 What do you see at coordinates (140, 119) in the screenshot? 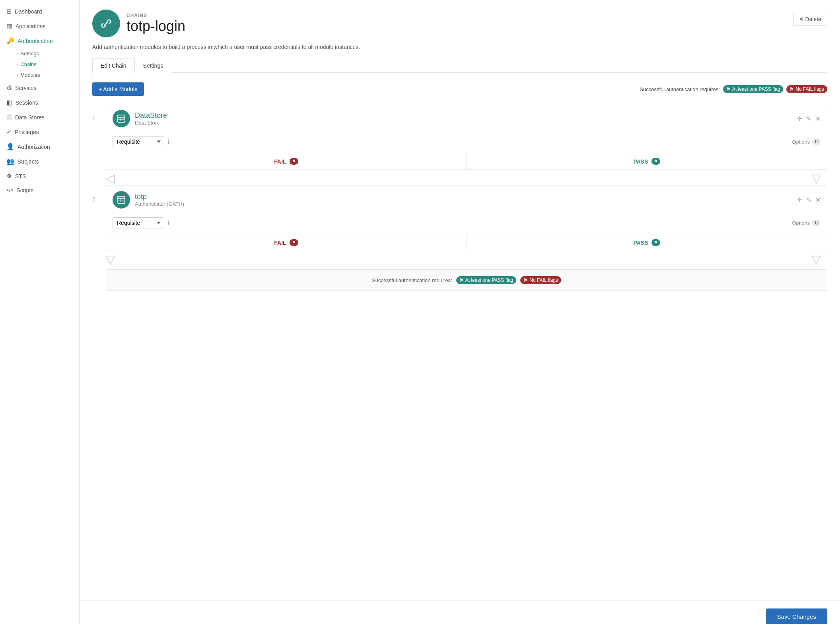
I see `module-1-title: DataStore Data Store` at bounding box center [140, 119].